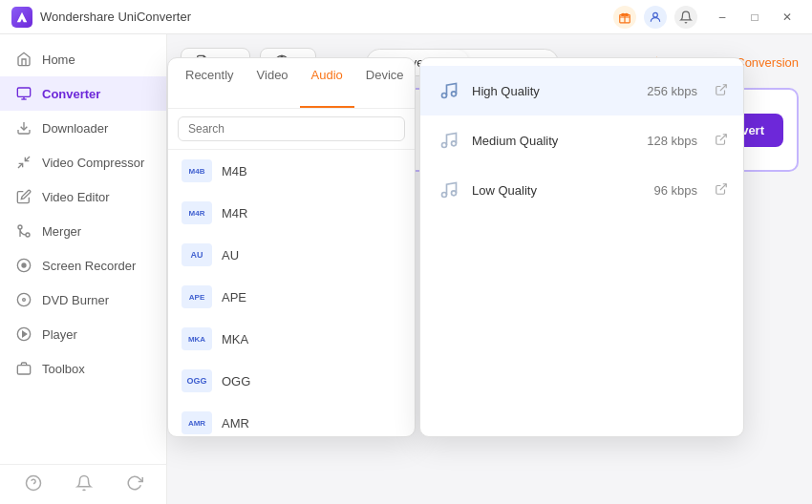 The height and width of the screenshot is (504, 812). I want to click on minimize-button: –, so click(722, 17).